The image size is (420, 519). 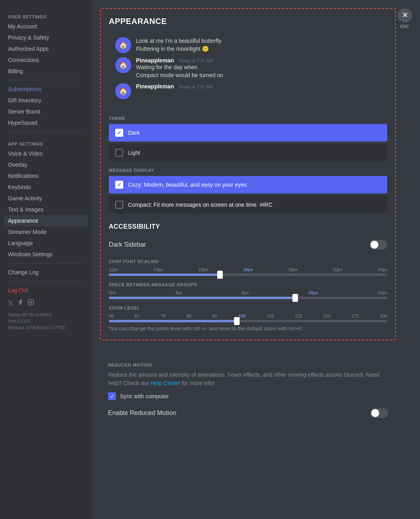 I want to click on preview-messages: 🏠 Look at me I'm a beautiful butterfly F…, so click(x=248, y=70).